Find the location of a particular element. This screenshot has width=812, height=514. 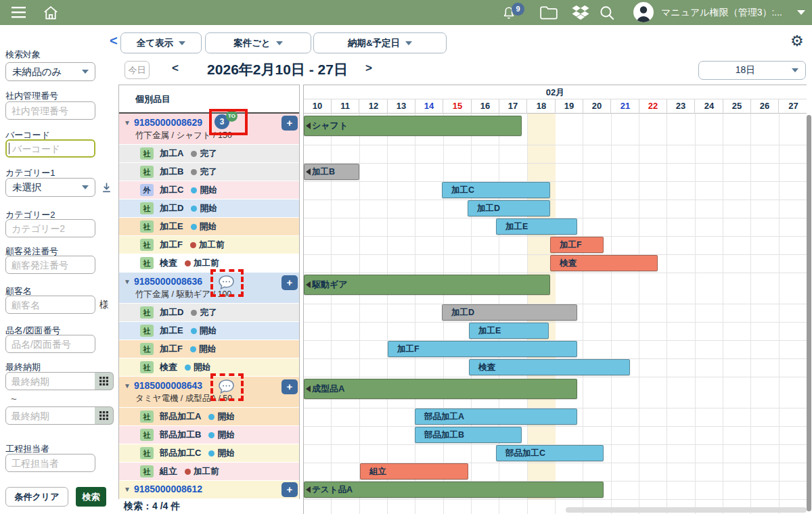

search-target-select: 未納品のみ is located at coordinates (50, 72).